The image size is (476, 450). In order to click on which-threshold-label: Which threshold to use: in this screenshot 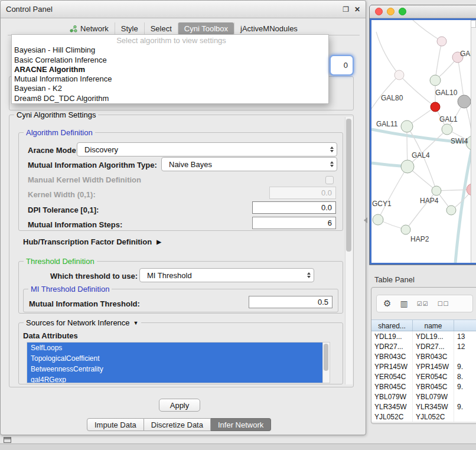, I will do `click(94, 276)`.